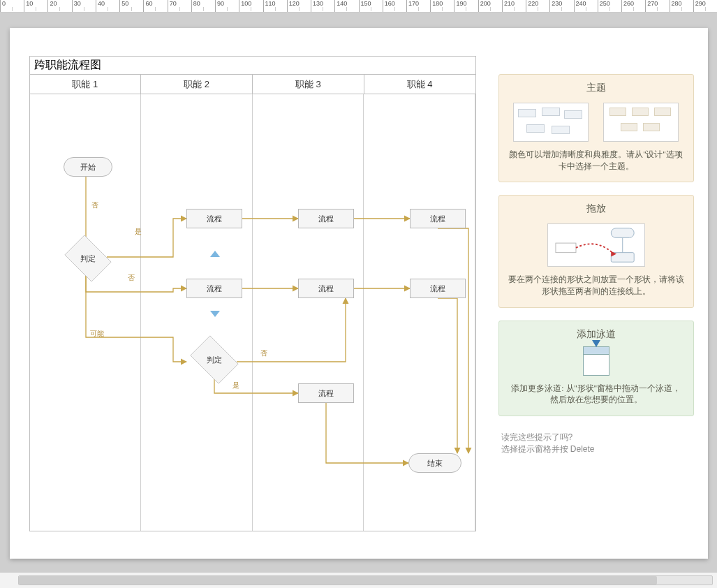  I want to click on tip-lane-title: 添加泳道, so click(596, 335).